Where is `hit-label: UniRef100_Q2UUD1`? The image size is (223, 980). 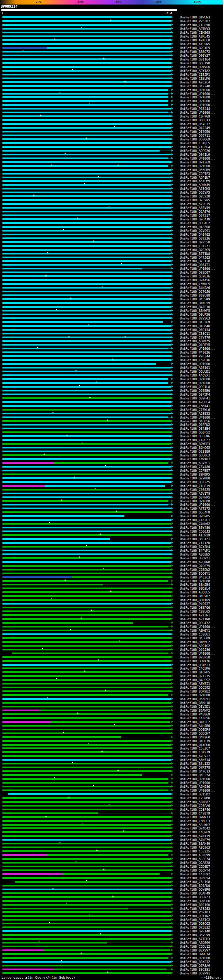
hit-label: UniRef100_Q2UUD1 is located at coordinates (195, 371).